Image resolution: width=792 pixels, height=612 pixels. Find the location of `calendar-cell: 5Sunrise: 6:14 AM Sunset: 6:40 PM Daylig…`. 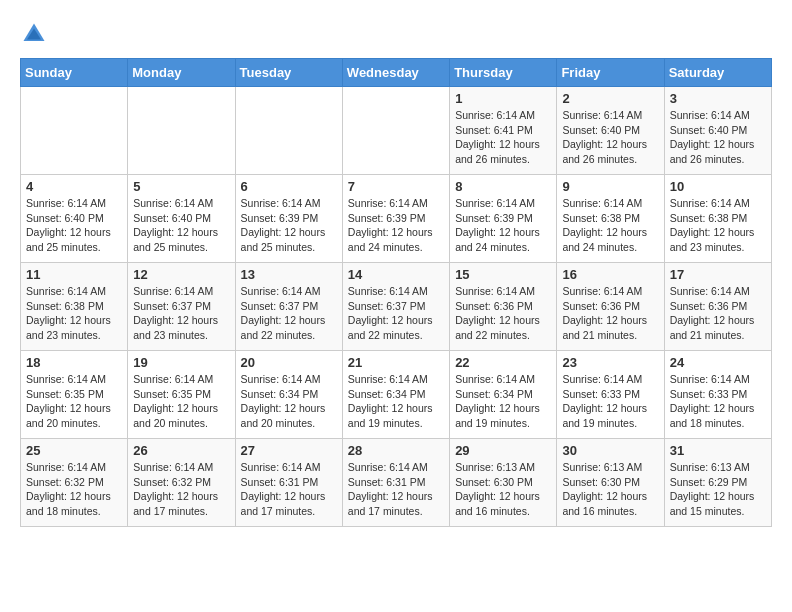

calendar-cell: 5Sunrise: 6:14 AM Sunset: 6:40 PM Daylig… is located at coordinates (182, 219).